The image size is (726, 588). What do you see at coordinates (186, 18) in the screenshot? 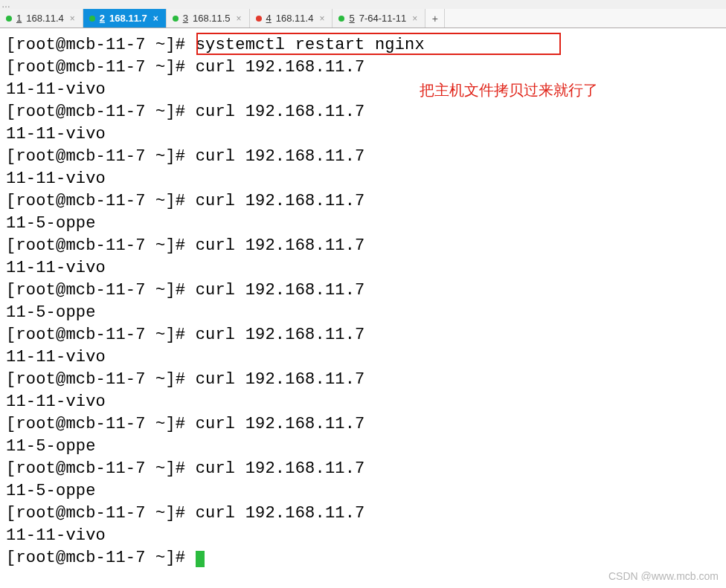
I see `tab-number: 3` at bounding box center [186, 18].